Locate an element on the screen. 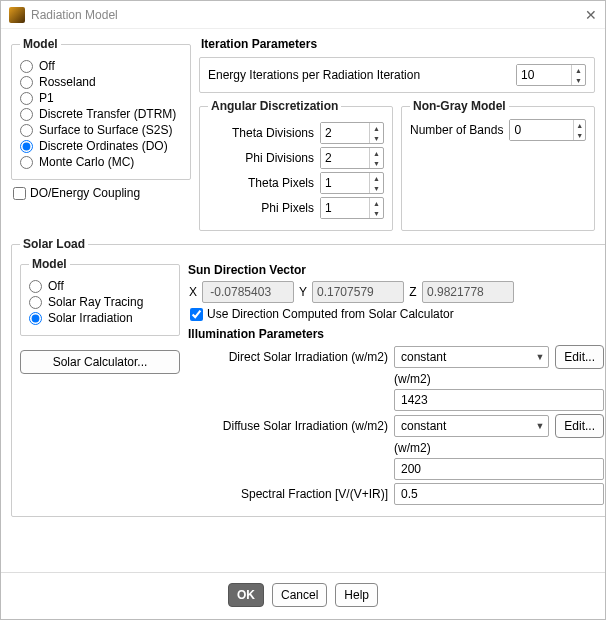 This screenshot has width=606, height=620. radio-dtrm is located at coordinates (26, 114).